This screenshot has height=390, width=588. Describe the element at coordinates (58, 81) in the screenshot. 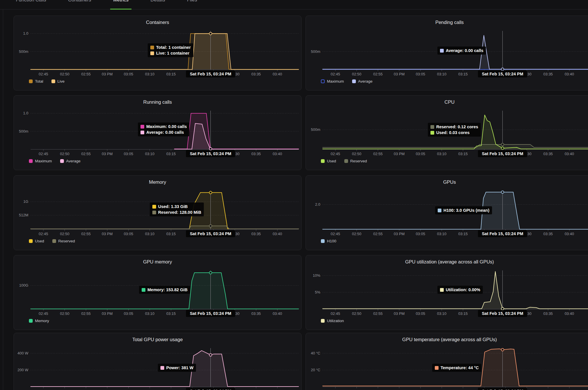

I see `legend-item-live: Live` at that location.